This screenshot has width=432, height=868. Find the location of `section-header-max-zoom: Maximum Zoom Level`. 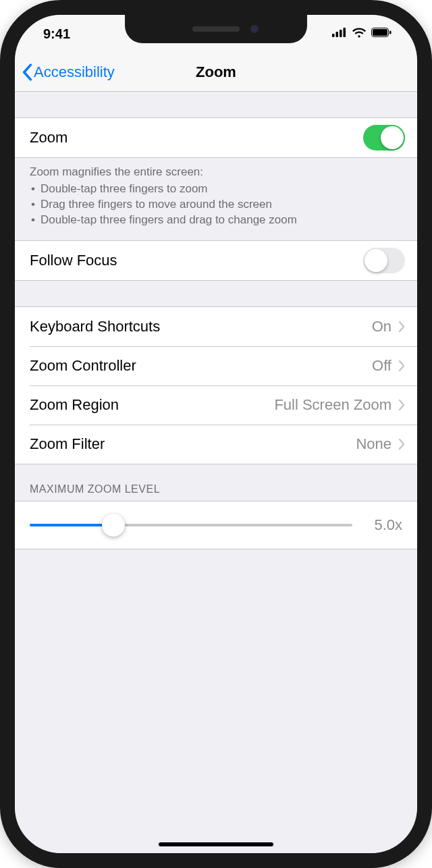

section-header-max-zoom: Maximum Zoom Level is located at coordinates (216, 483).